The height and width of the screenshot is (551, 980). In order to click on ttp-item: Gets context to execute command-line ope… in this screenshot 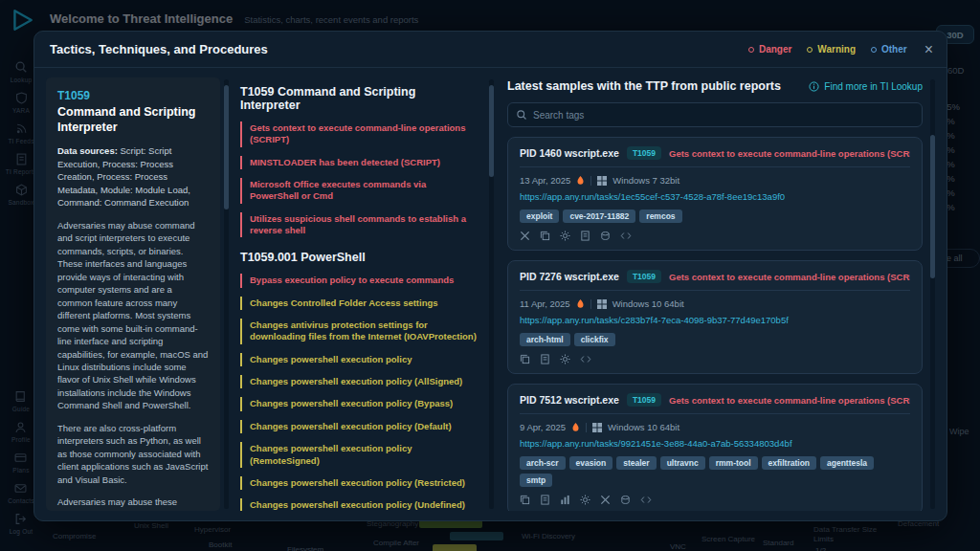, I will do `click(359, 134)`.